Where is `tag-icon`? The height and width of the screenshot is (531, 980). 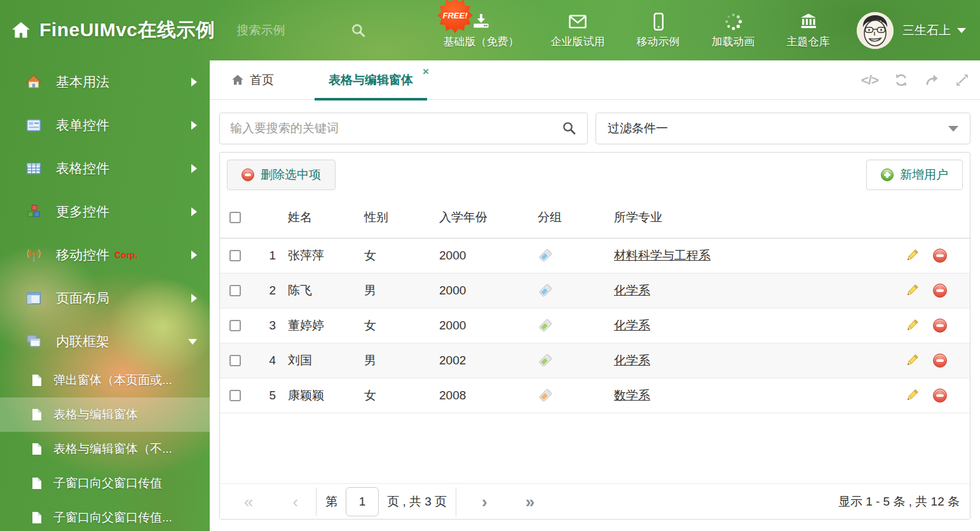 tag-icon is located at coordinates (545, 291).